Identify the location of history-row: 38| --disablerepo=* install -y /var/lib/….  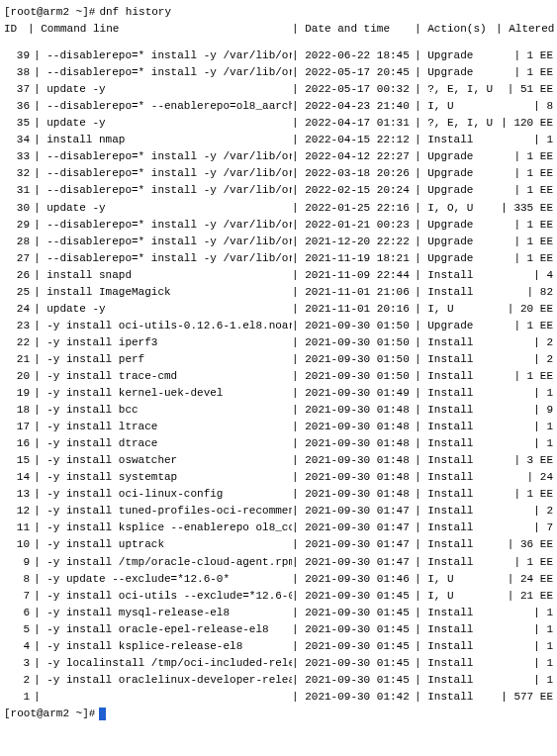
(279, 73).